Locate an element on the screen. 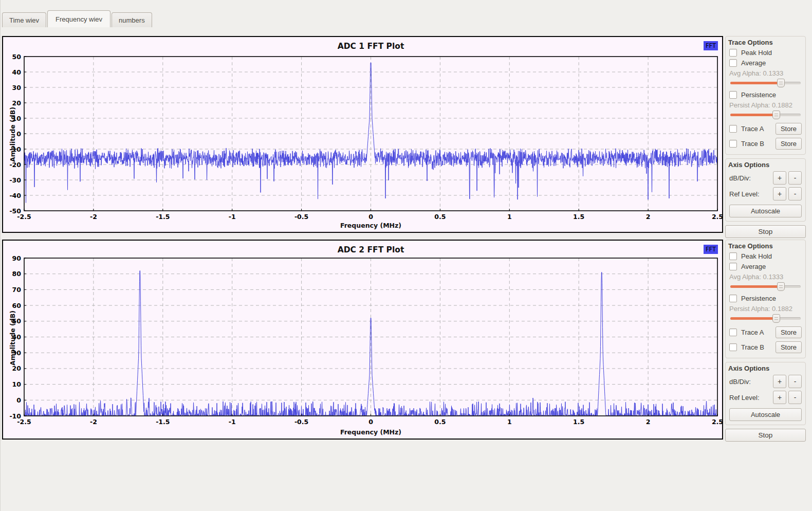 This screenshot has height=511, width=812. svg-text: 50 is located at coordinates (17, 57).